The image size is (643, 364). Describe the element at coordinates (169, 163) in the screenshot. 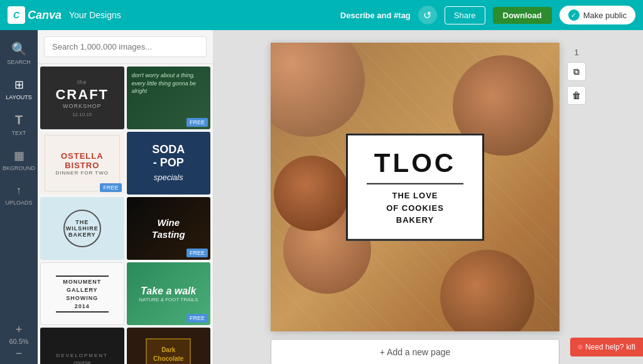

I see `template-soda: SODA- POPspecials` at that location.